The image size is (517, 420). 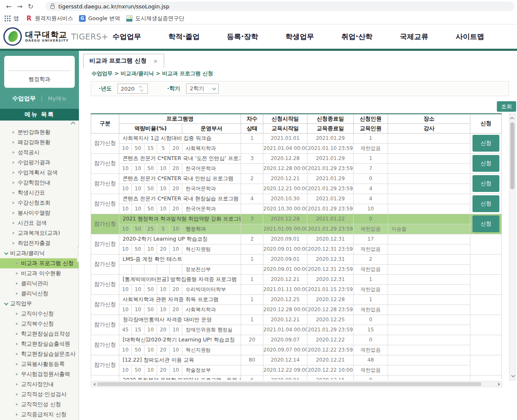 I want to click on table-vertical-scrollbar, so click(x=512, y=247).